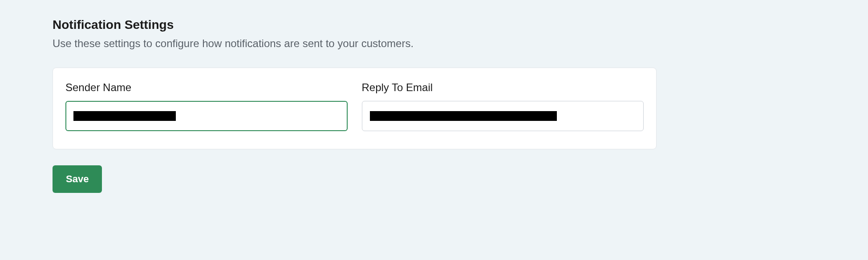  Describe the element at coordinates (207, 106) in the screenshot. I see `form-group-sender-name: Sender Name` at that location.